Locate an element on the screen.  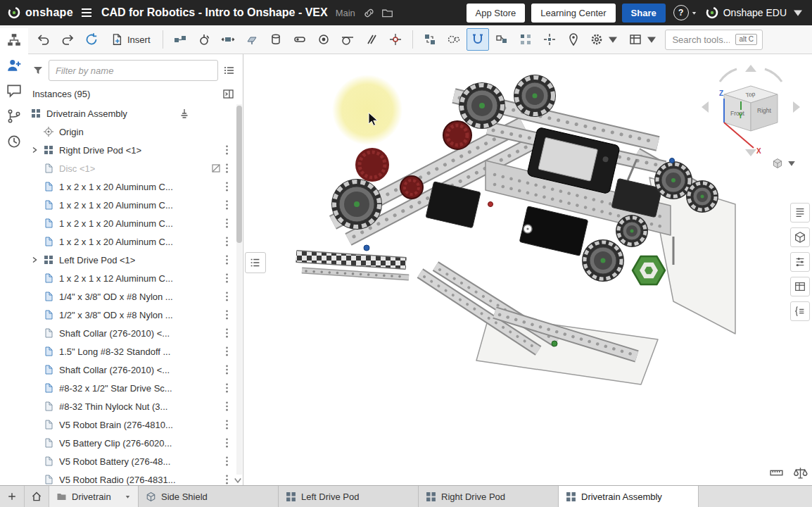
onshape-logo: onshape is located at coordinates (40, 13).